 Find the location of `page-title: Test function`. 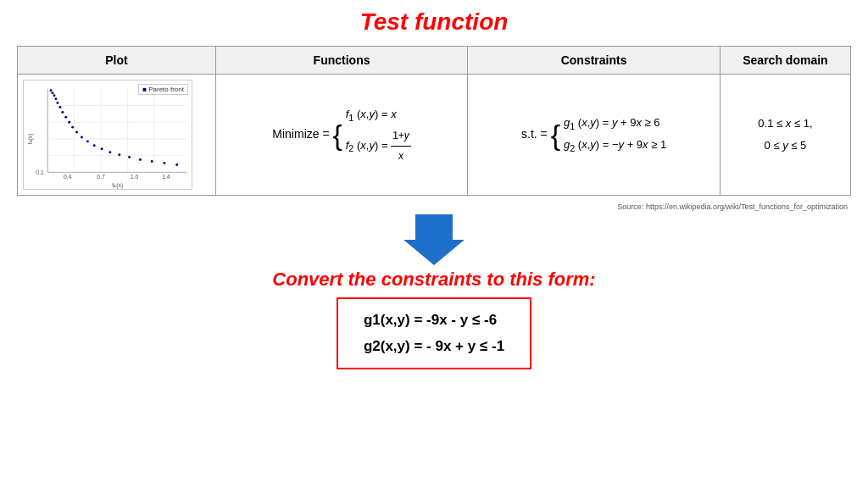

page-title: Test function is located at coordinates (434, 22).